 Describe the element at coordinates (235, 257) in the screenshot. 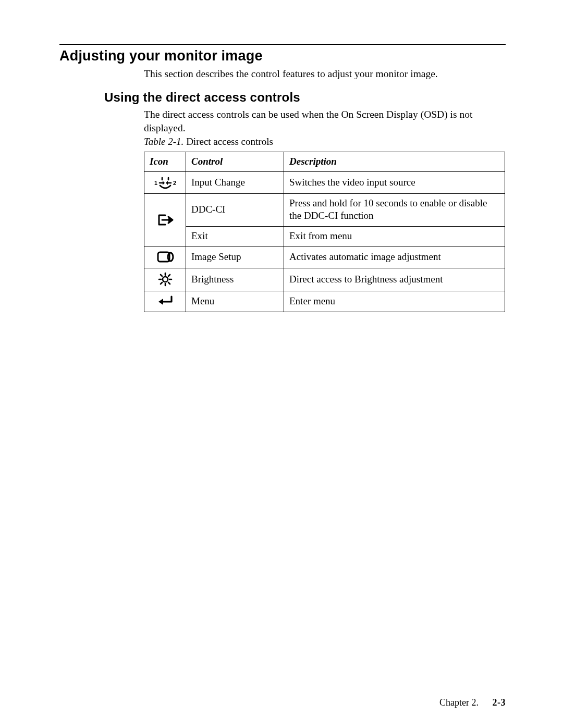

I see `cell-control: Image Setup` at that location.